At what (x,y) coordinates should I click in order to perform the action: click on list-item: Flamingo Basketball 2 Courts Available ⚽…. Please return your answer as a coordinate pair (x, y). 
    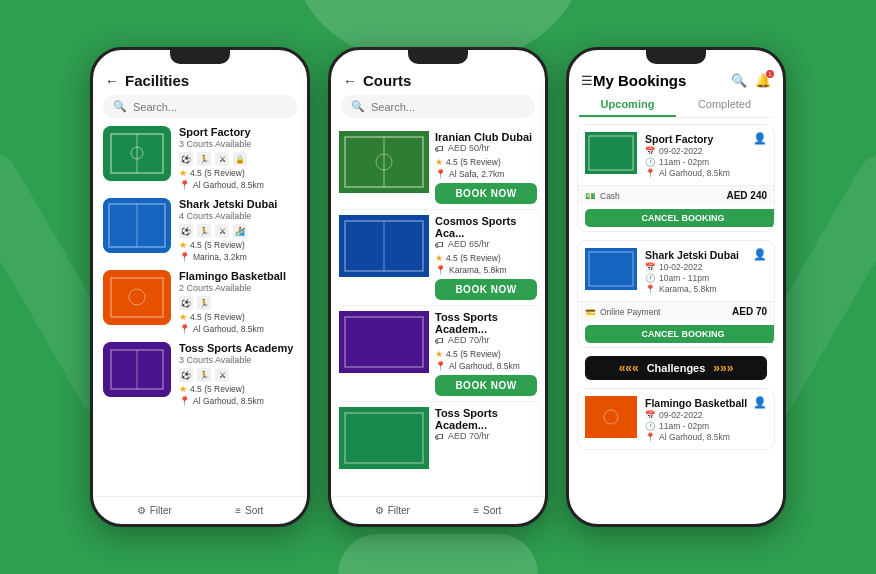
    Looking at the image, I should click on (200, 302).